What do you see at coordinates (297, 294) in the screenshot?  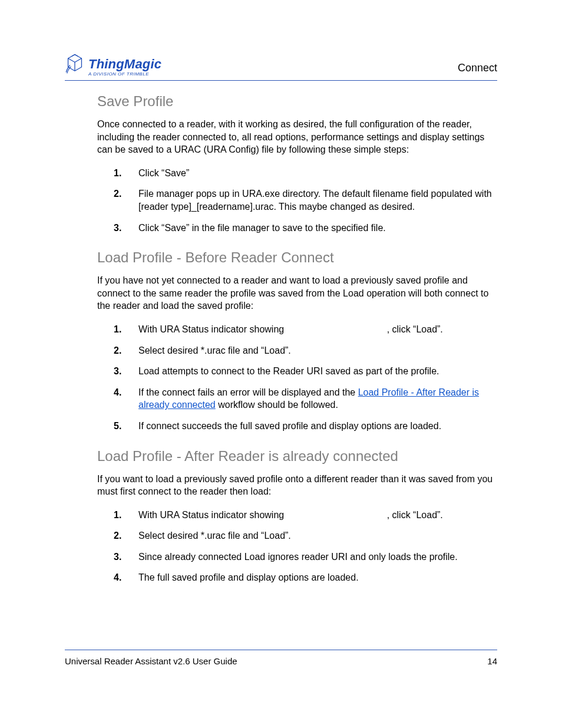 I see `load-before-intro: If you have not yet connected to a reade…` at bounding box center [297, 294].